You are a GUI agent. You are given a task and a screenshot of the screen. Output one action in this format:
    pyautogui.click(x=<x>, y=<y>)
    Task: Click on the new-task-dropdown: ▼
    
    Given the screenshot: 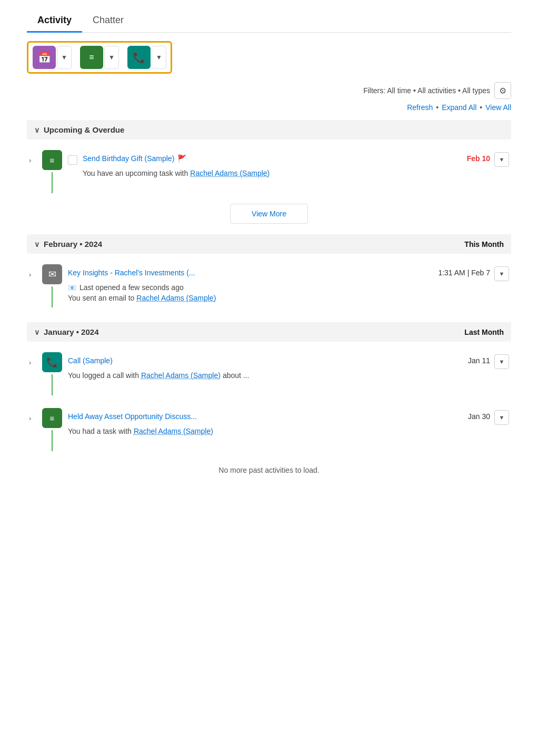 What is the action you would take?
    pyautogui.click(x=64, y=57)
    